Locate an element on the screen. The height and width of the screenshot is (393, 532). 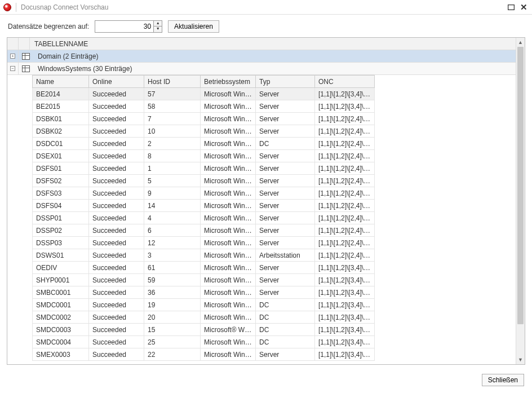
group-row-domain: + Domain (2 Einträge) is located at coordinates (261, 56).